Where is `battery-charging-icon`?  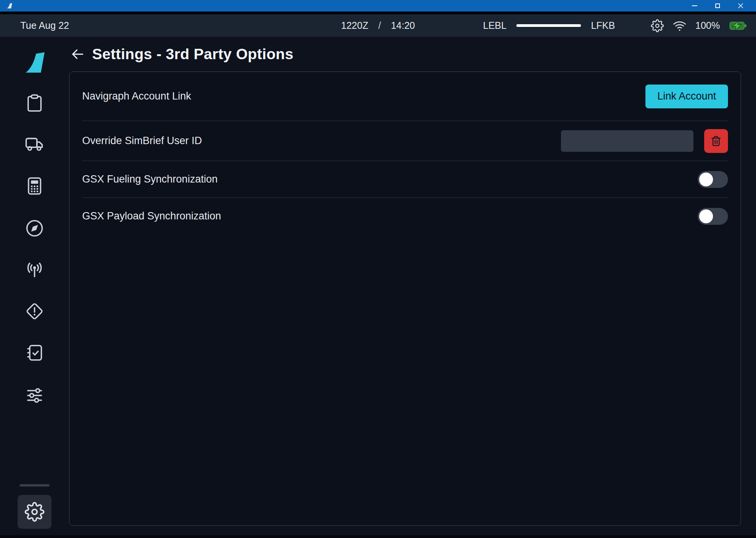 battery-charging-icon is located at coordinates (738, 26).